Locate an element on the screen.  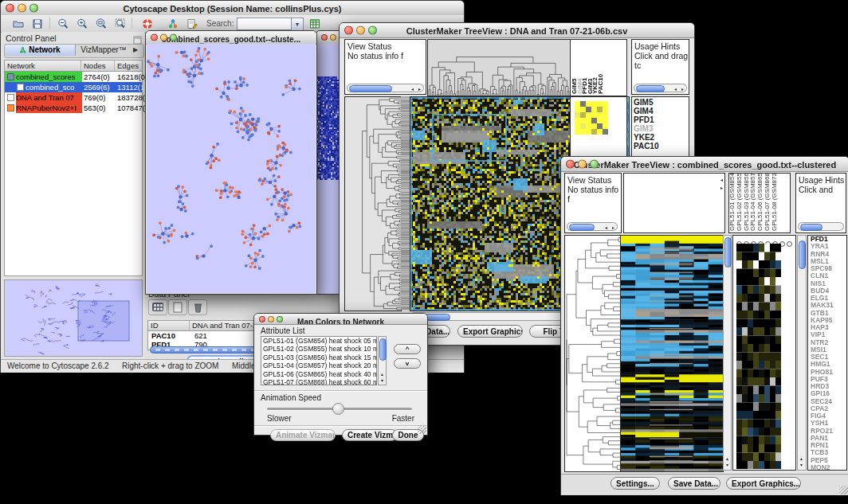
tab-network: Network is located at coordinates (40, 50).